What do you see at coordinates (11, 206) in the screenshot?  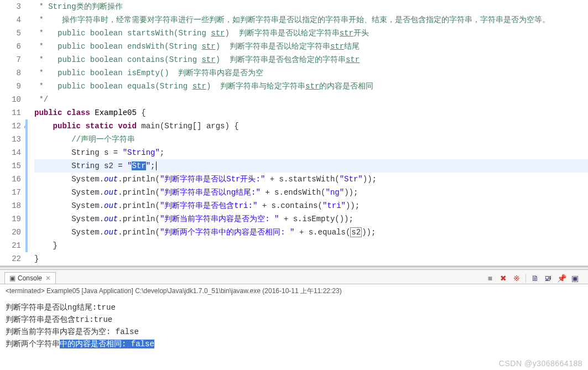 I see `line-number: 18` at bounding box center [11, 206].